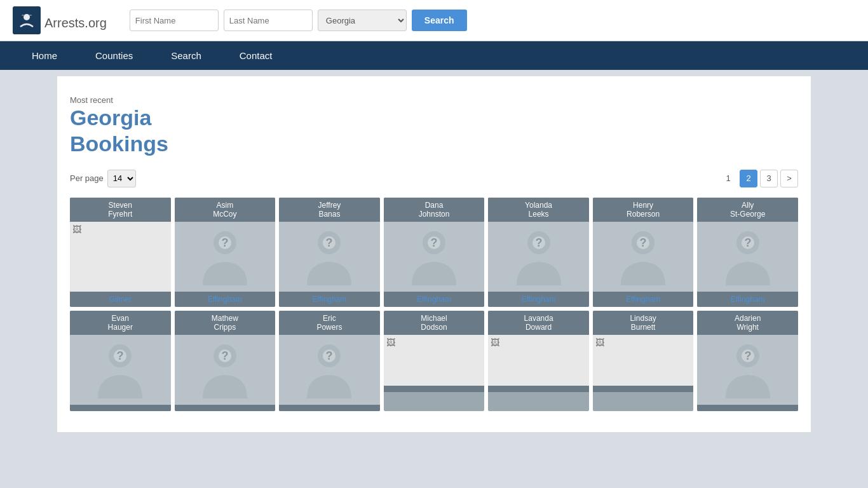 This screenshot has height=488, width=868. I want to click on card-name: MathewCripps, so click(225, 323).